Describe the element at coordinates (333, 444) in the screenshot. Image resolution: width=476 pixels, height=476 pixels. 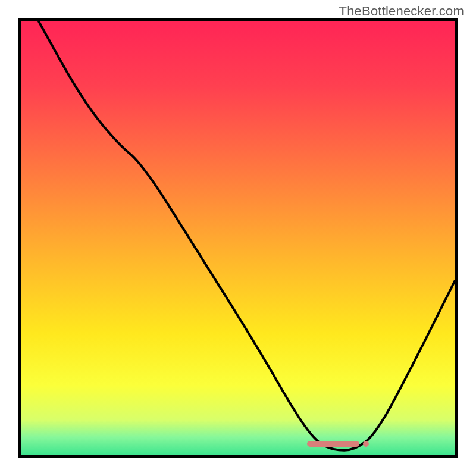
I see `optimal-range-marker` at that location.